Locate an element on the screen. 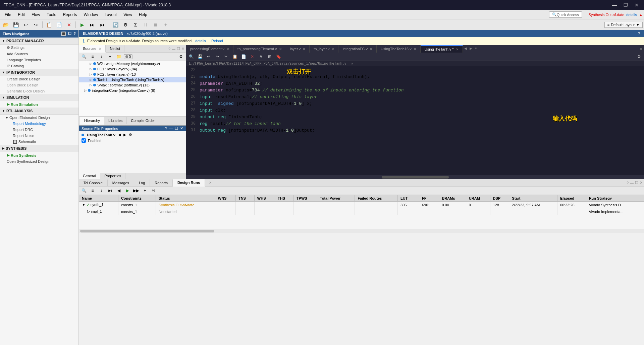 The height and width of the screenshot is (345, 644). minimize-button: — is located at coordinates (614, 5).